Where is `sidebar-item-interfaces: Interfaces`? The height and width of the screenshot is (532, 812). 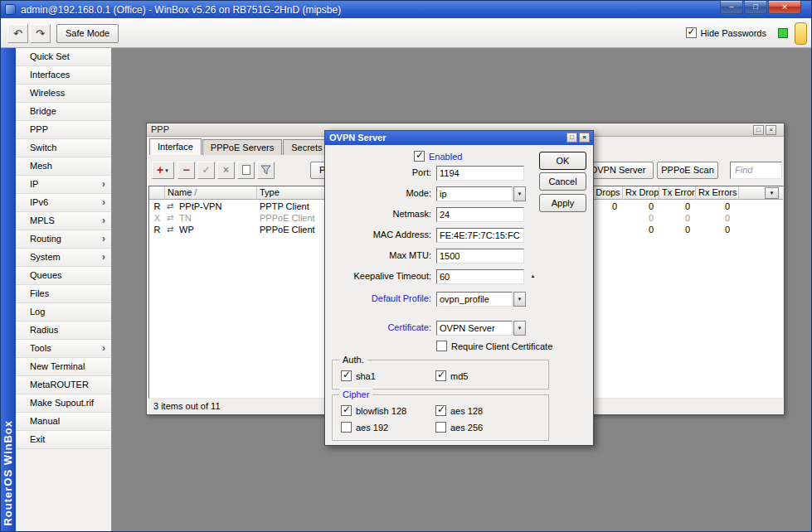
sidebar-item-interfaces: Interfaces is located at coordinates (63, 75).